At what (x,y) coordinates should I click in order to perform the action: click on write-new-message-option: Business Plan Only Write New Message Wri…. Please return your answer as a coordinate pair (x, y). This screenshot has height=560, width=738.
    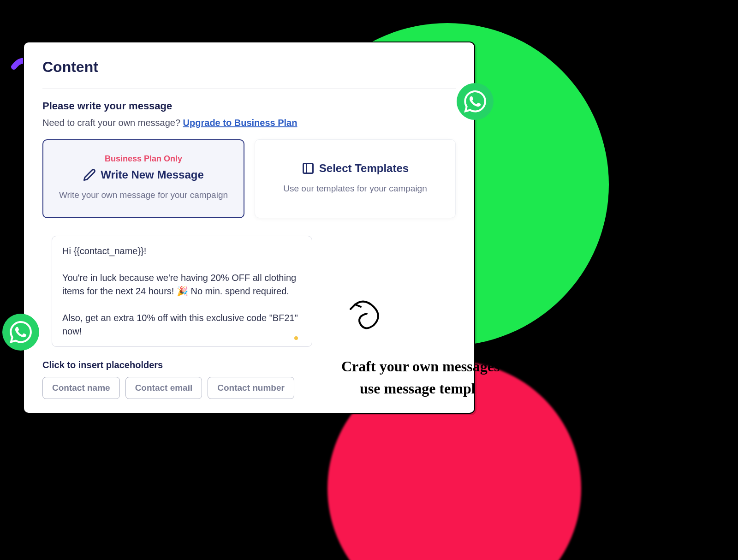
    Looking at the image, I should click on (143, 179).